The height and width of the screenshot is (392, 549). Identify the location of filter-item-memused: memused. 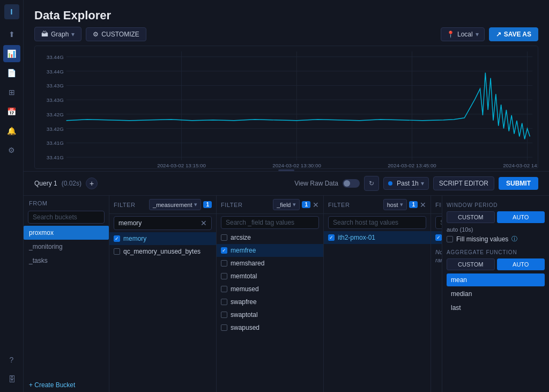
(270, 289).